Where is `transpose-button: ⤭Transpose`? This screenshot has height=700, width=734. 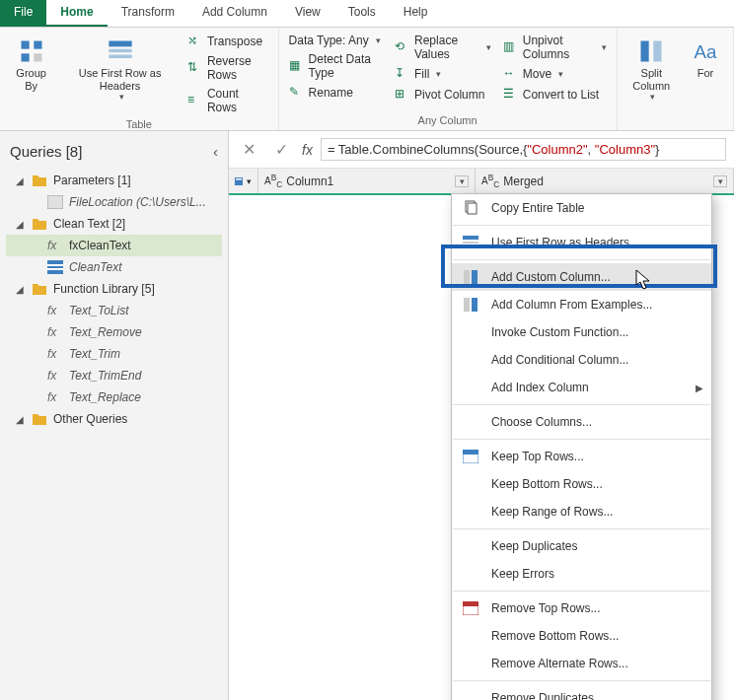
transpose-button: ⤭Transpose is located at coordinates (228, 41).